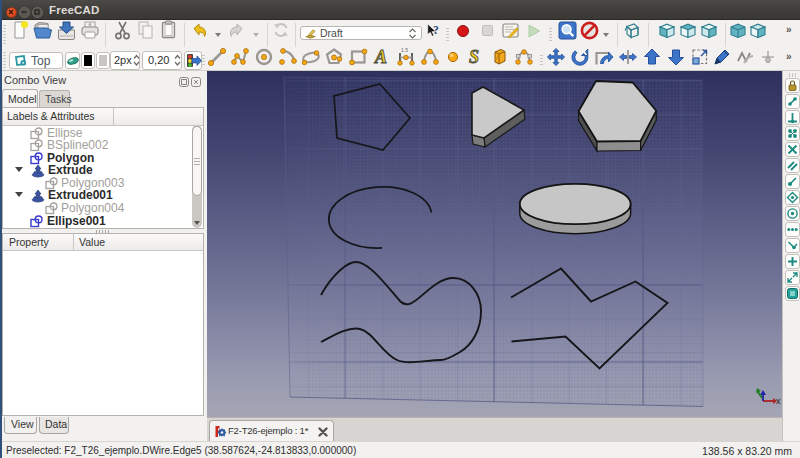 This screenshot has width=800, height=458. What do you see at coordinates (404, 50) in the screenshot?
I see `svg-text: 1.5` at bounding box center [404, 50].